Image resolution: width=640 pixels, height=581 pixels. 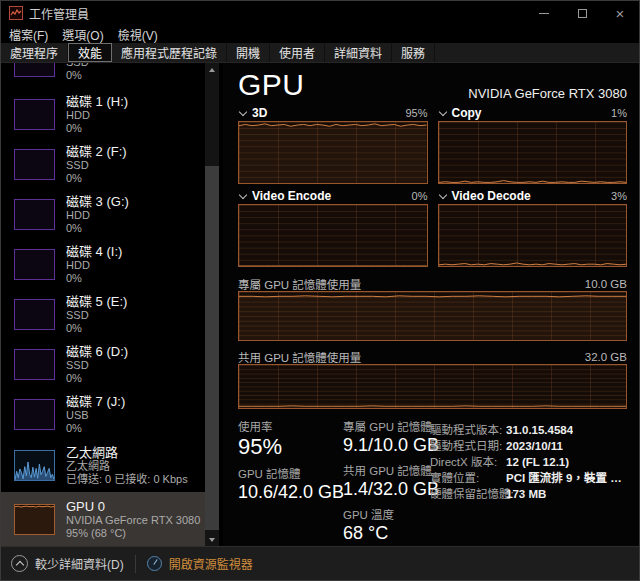 I want to click on tab-app-history: 應用程式歷程記錄, so click(x=170, y=52).